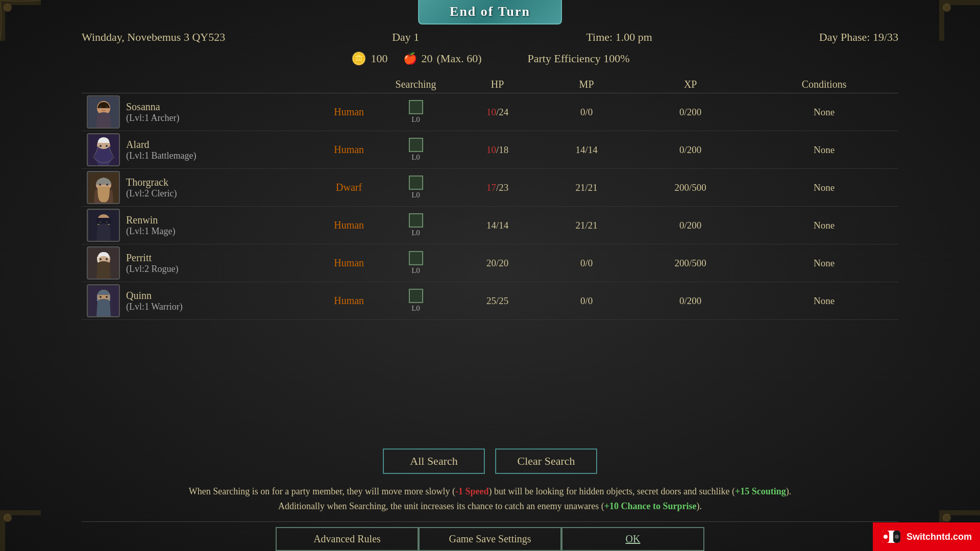 The width and height of the screenshot is (980, 551). Describe the element at coordinates (690, 150) in the screenshot. I see `char-xp-1: 0/200` at that location.